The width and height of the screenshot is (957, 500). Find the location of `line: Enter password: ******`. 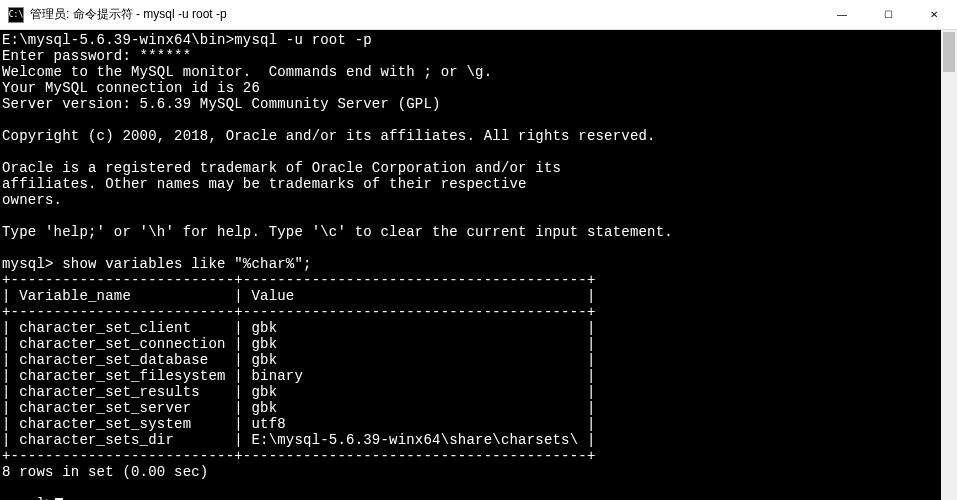

line: Enter password: ****** is located at coordinates (96, 56).